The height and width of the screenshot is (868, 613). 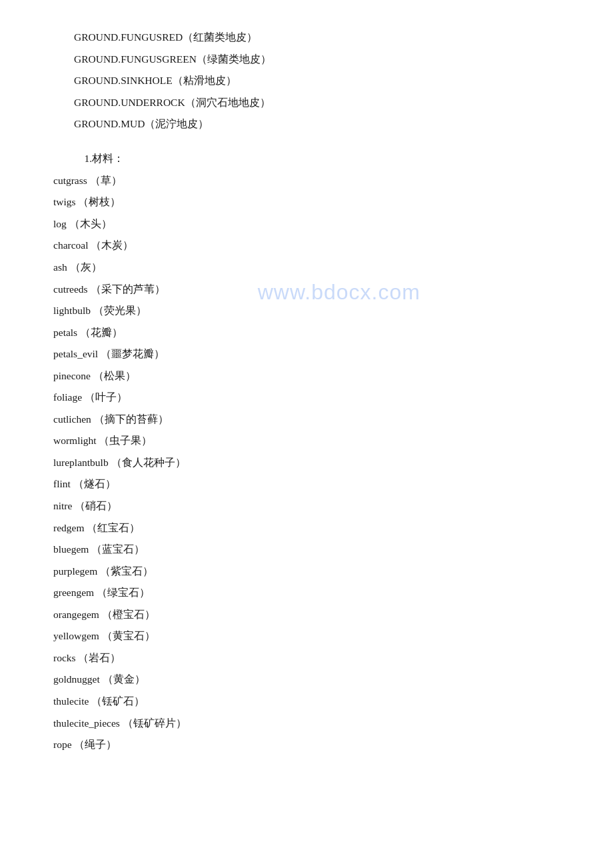 I want to click on material-item-charcoal: charcoal （木炭）, so click(x=306, y=245).